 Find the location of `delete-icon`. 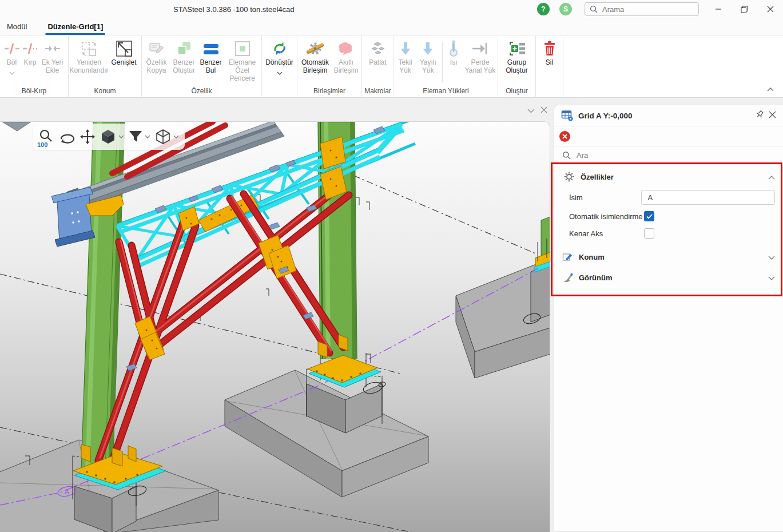

delete-icon is located at coordinates (550, 49).